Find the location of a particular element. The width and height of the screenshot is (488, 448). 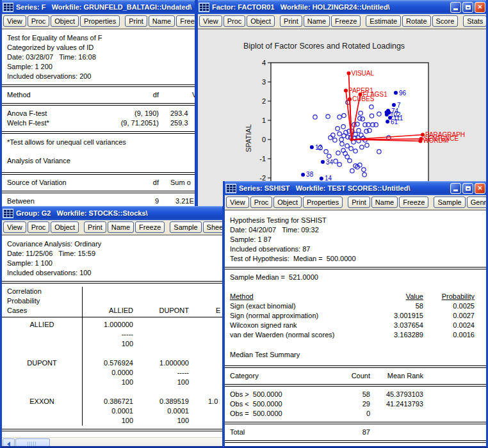

score-label: 61 is located at coordinates (394, 122).